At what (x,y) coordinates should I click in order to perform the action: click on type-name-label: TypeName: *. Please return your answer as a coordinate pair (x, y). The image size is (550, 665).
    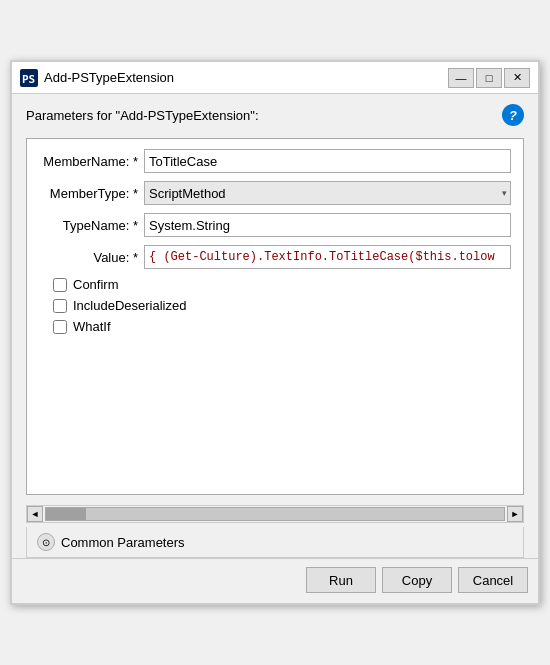
    Looking at the image, I should click on (92, 226).